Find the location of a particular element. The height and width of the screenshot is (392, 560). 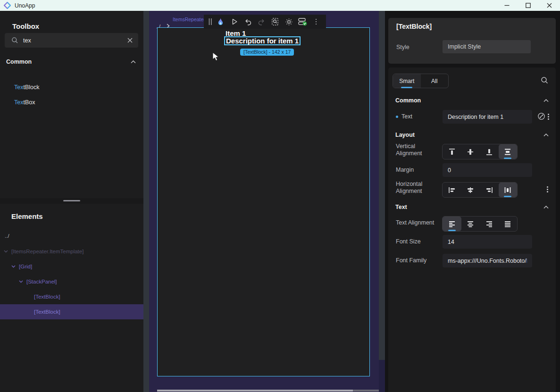

close-button is located at coordinates (549, 6).